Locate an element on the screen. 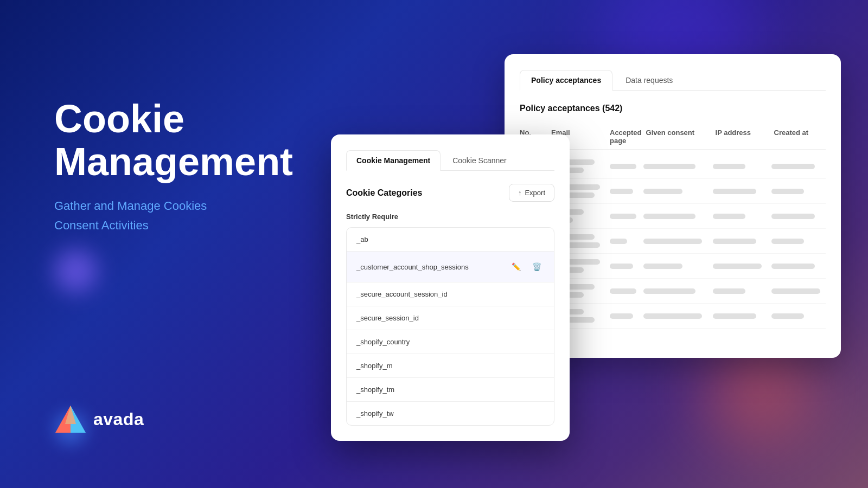 Image resolution: width=868 pixels, height=488 pixels. cookie-item-customer-account: _customer_account_shop_sessions ✏️ 🗑️ is located at coordinates (450, 267).